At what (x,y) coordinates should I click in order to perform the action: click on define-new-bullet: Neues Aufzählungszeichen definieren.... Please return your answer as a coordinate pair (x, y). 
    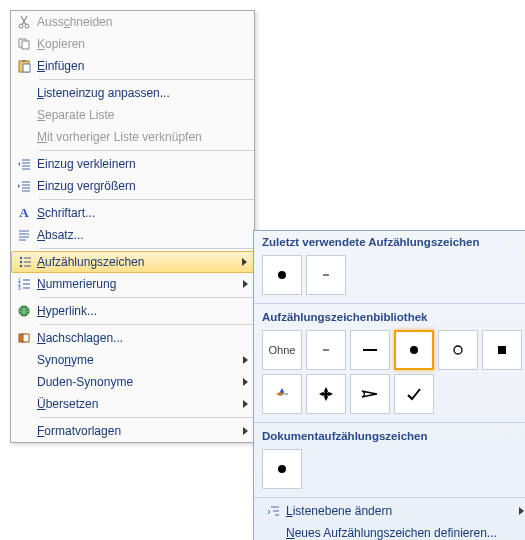
    Looking at the image, I should click on (390, 531).